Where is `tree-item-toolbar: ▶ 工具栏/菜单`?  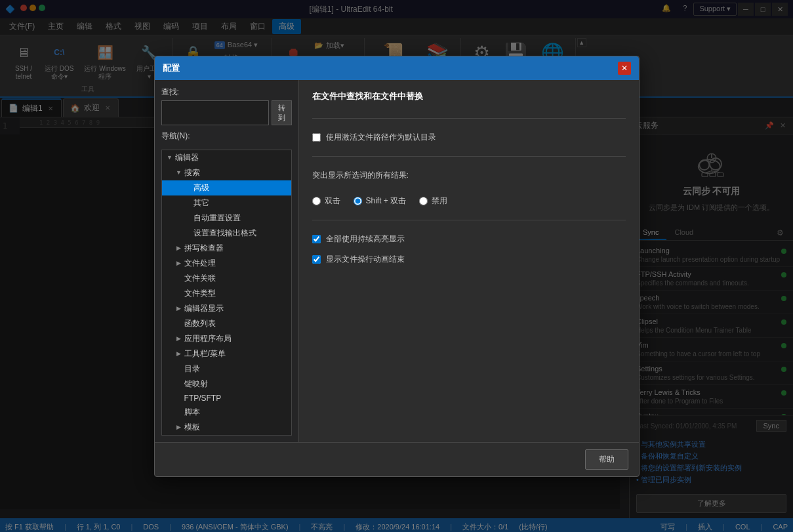 tree-item-toolbar: ▶ 工具栏/菜单 is located at coordinates (227, 354).